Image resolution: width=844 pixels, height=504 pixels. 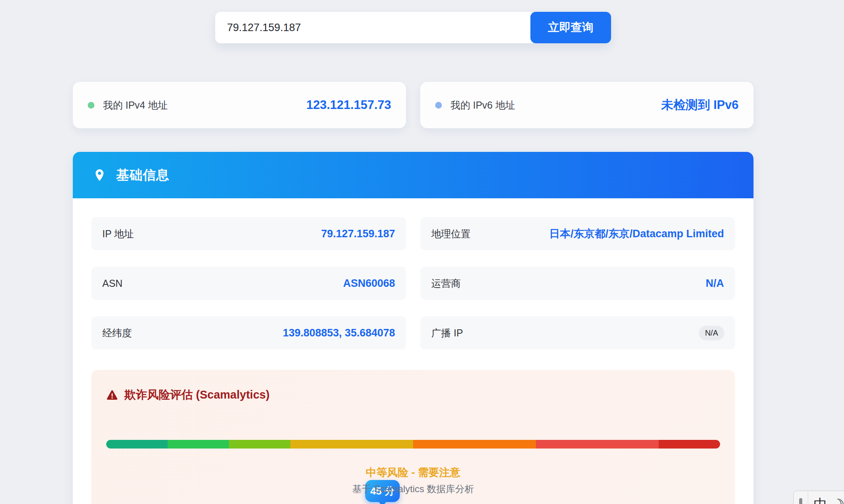 I want to click on info-row-geolocation: 地理位置 日本/东京都/东京/Datacamp Limited, so click(x=578, y=234).